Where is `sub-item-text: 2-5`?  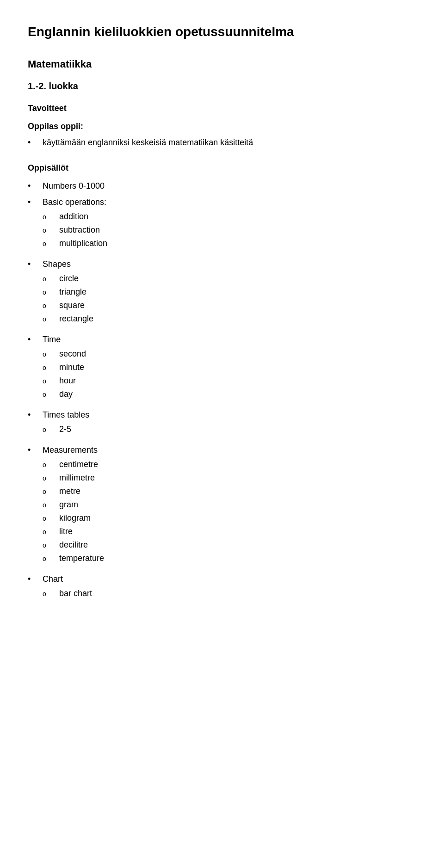
sub-item-text: 2-5 is located at coordinates (65, 429).